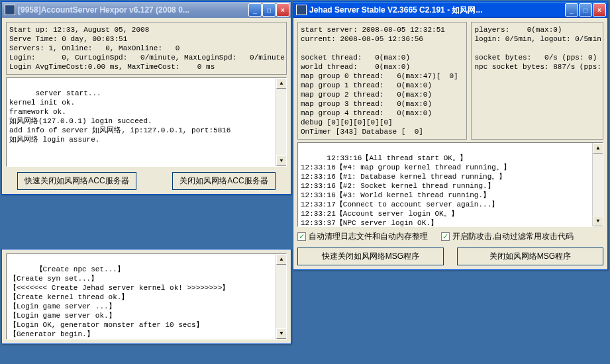 The height and width of the screenshot is (364, 610). What do you see at coordinates (537, 81) in the screenshot?
I see `network-status-panel: players: 0(max:0) login: 0/5min, logout:…` at bounding box center [537, 81].